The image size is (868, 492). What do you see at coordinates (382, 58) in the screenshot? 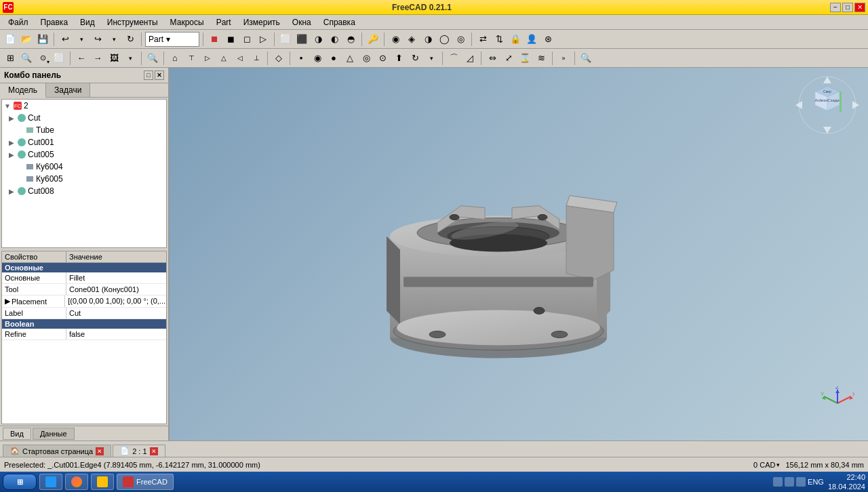
I see `tube-btn: ⊙` at bounding box center [382, 58].